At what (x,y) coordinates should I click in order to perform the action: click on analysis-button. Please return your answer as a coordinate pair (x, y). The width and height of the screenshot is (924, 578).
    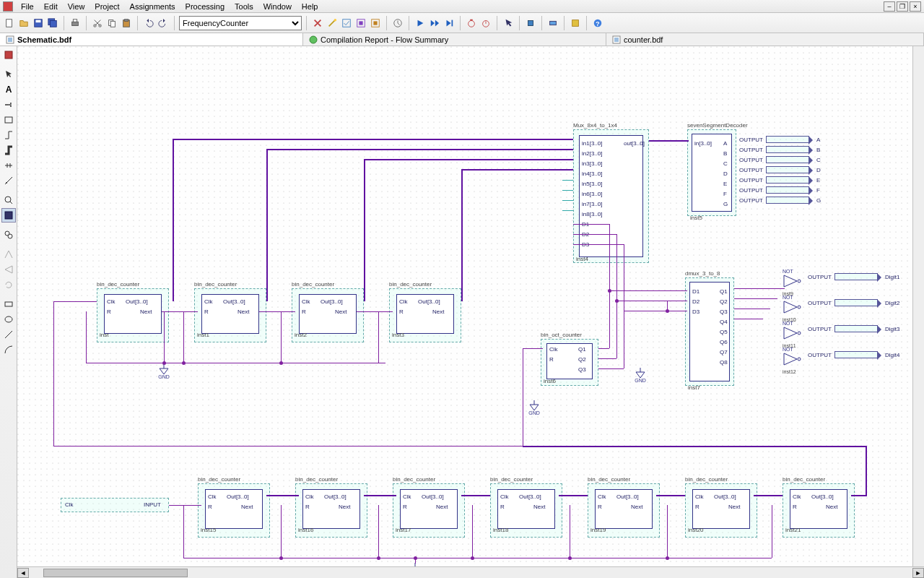
    Looking at the image, I should click on (346, 23).